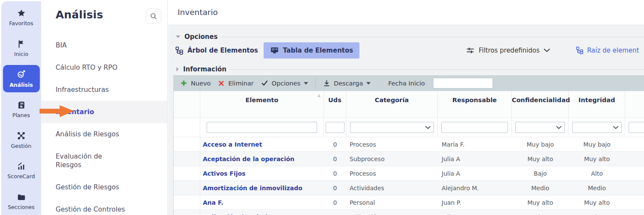  Describe the element at coordinates (348, 83) in the screenshot. I see `download-dropdown-label: Descarga` at that location.